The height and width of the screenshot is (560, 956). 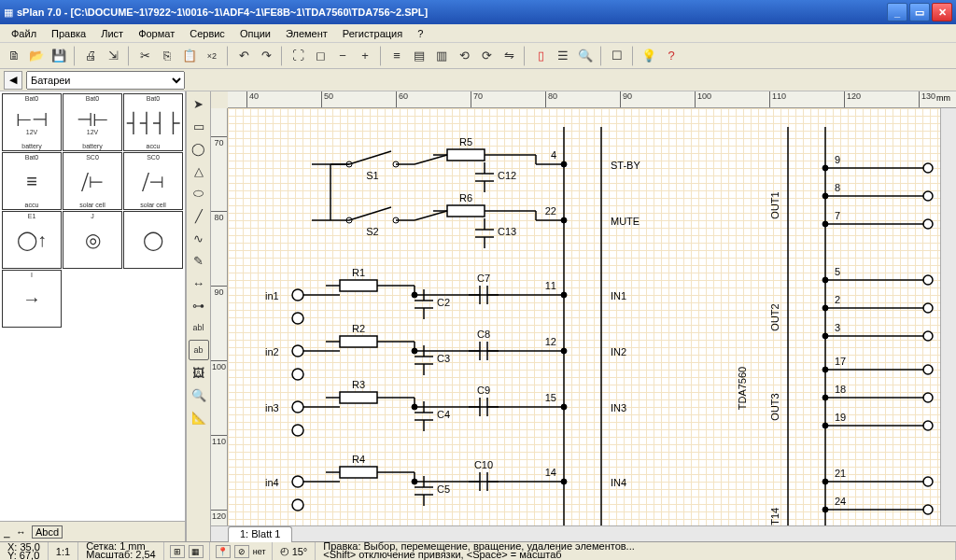 I want to click on svg-text: 14, so click(x=551, y=472).